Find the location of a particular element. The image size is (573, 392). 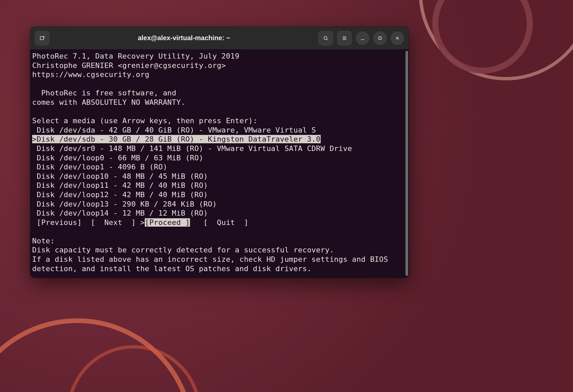

scrollbar-thumb is located at coordinates (407, 163).